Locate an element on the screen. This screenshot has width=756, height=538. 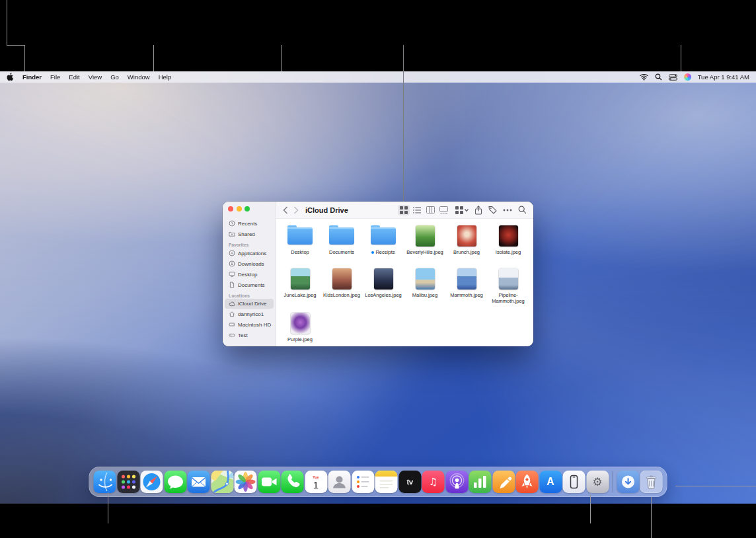
menu-item-help: Help is located at coordinates (165, 77).